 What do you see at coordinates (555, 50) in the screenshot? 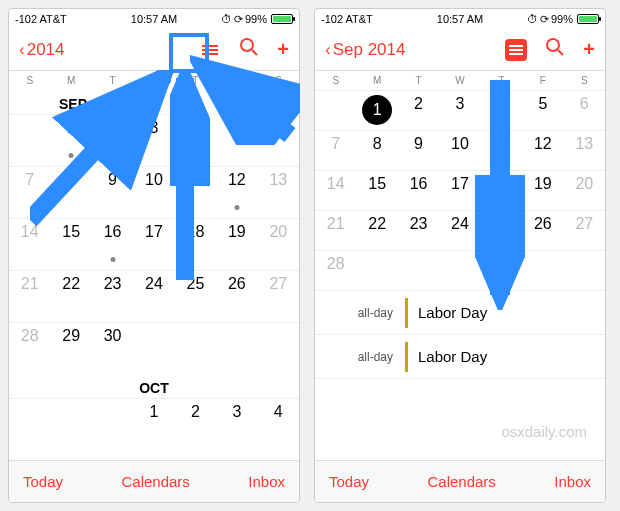
I see `search-icon` at bounding box center [555, 50].